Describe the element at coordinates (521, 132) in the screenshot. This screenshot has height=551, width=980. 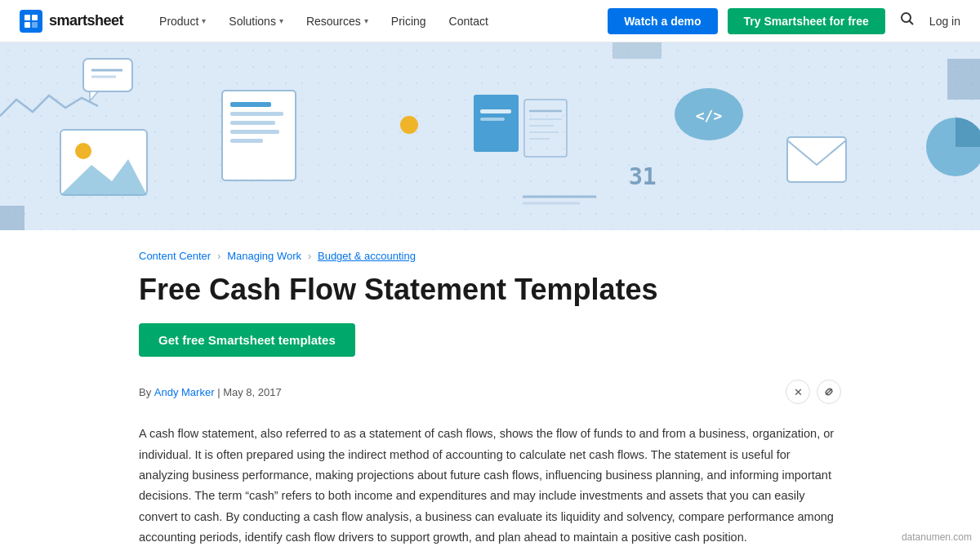
I see `document-icon` at that location.